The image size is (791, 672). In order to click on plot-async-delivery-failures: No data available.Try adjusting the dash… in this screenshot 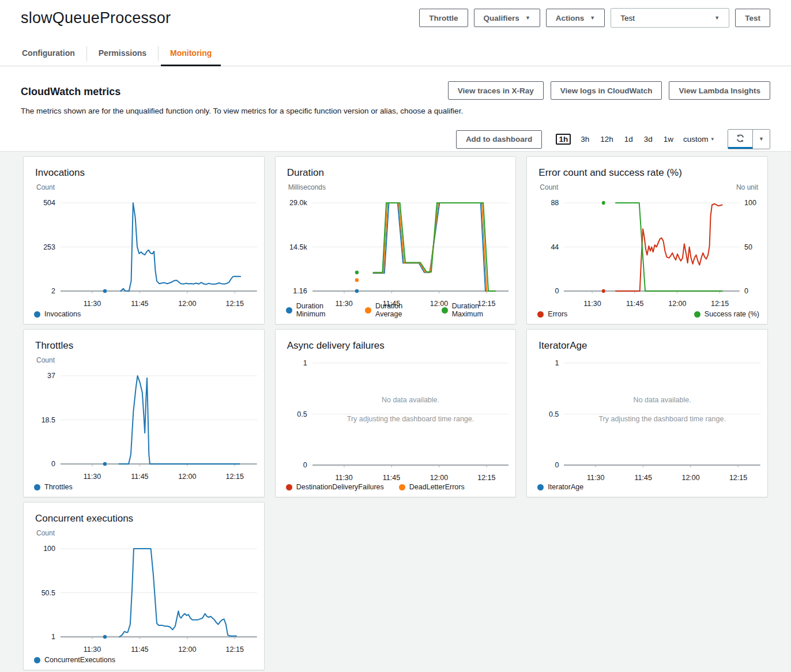, I will do `click(410, 413)`.